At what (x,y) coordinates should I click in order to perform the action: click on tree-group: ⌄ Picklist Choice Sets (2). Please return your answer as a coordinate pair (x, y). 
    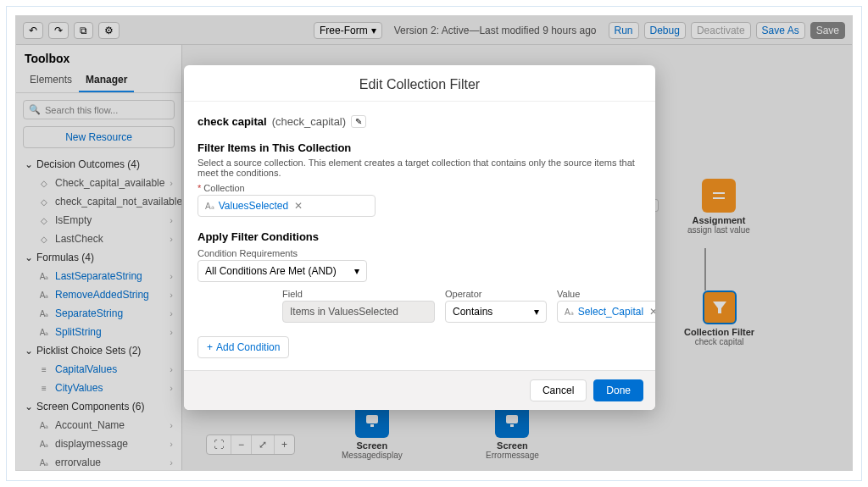
    Looking at the image, I should click on (98, 351).